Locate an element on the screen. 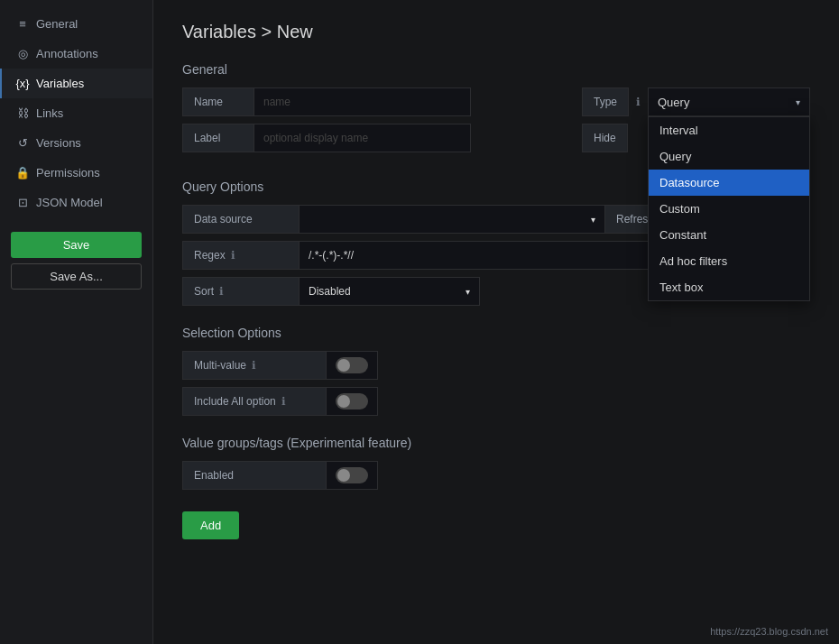 The image size is (839, 644). selection-options-section: Selection Options Multi-value ℹ Include … is located at coordinates (496, 371).